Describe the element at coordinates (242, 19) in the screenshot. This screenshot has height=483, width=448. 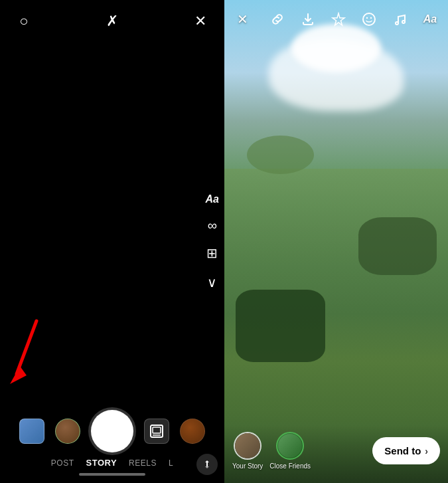
I see `story-close-icon: ✕` at that location.